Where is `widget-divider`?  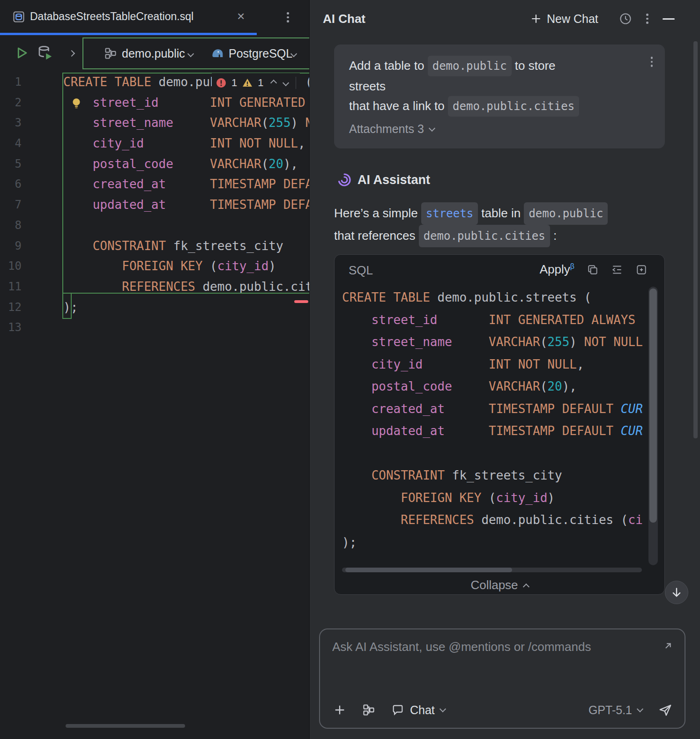
widget-divider is located at coordinates (296, 83).